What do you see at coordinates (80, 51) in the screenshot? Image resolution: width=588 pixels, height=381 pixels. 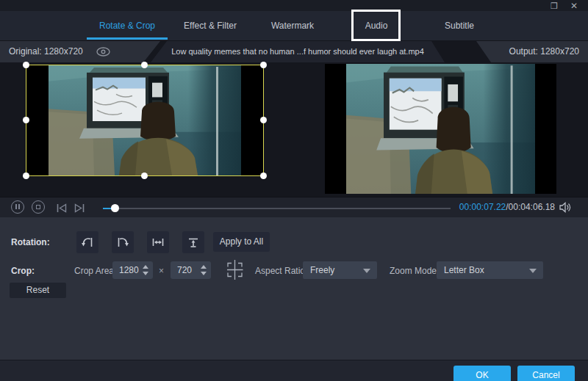 I see `original-resolution-block: Original: 1280x720` at bounding box center [80, 51].